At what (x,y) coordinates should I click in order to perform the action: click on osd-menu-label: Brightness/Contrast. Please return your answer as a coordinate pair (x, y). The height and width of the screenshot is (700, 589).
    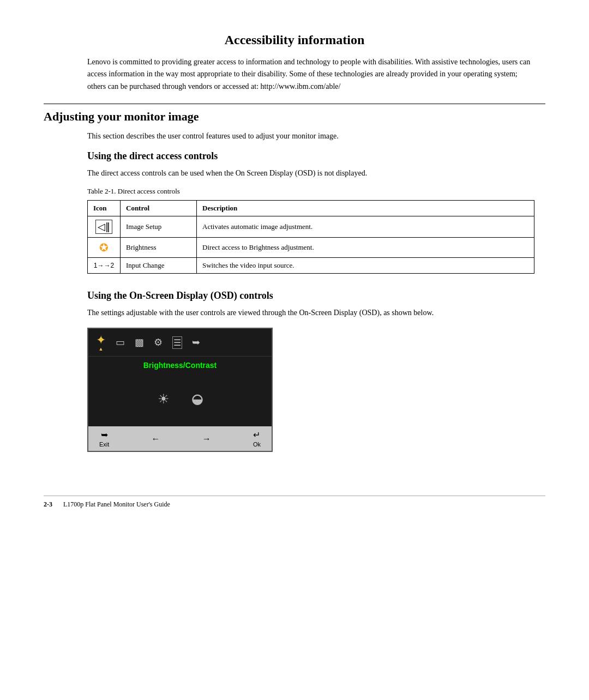
    Looking at the image, I should click on (180, 364).